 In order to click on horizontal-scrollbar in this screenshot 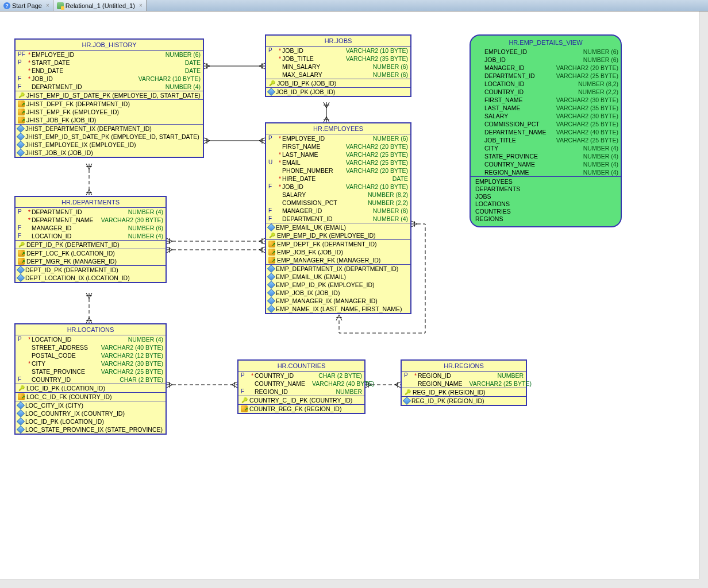, I will do `click(349, 583)`.